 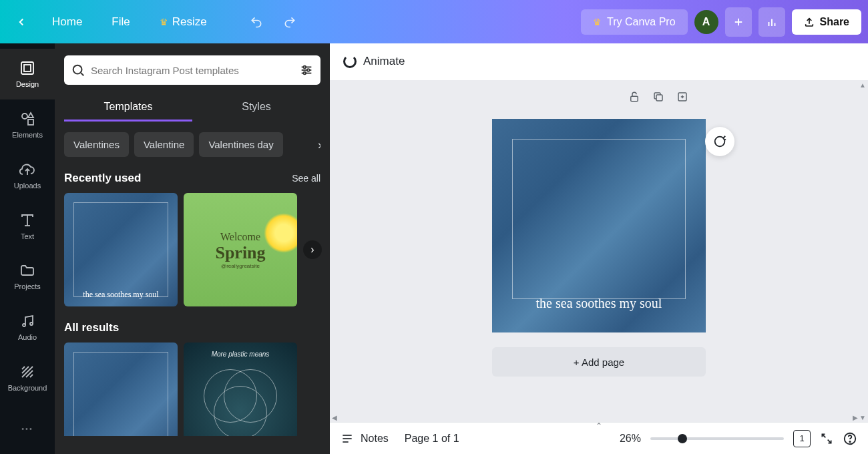 What do you see at coordinates (306, 178) in the screenshot?
I see `see-all-link: See all` at bounding box center [306, 178].